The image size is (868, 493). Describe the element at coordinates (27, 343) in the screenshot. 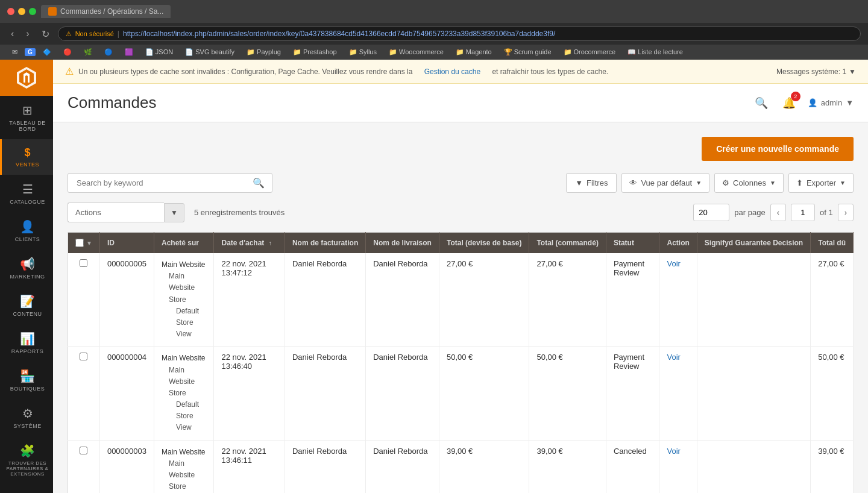

I see `sidebar-item-rapports: 📊 RAPPORTS` at that location.